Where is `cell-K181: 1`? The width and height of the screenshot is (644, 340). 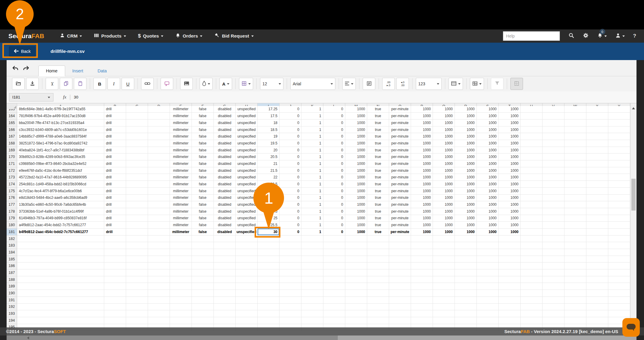 cell-K181: 1 is located at coordinates (312, 232).